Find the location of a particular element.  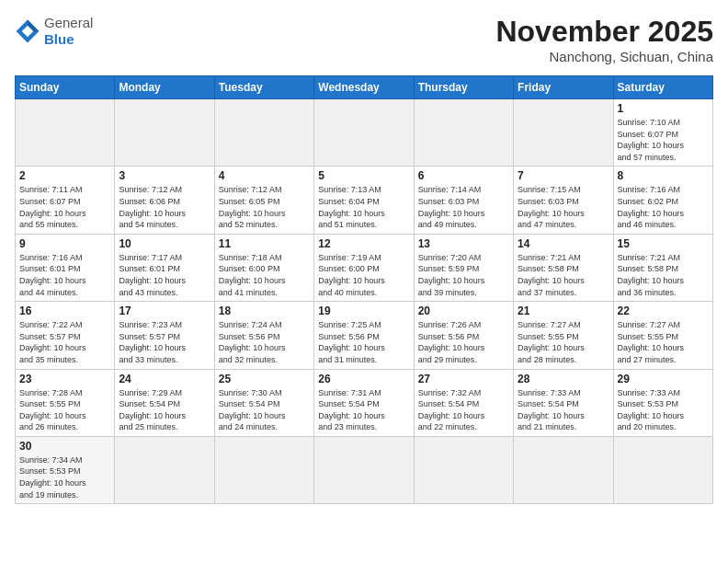

day-cell: 8Sunrise: 7:16 AM Sunset: 6:02 PM Daylig… is located at coordinates (663, 201).